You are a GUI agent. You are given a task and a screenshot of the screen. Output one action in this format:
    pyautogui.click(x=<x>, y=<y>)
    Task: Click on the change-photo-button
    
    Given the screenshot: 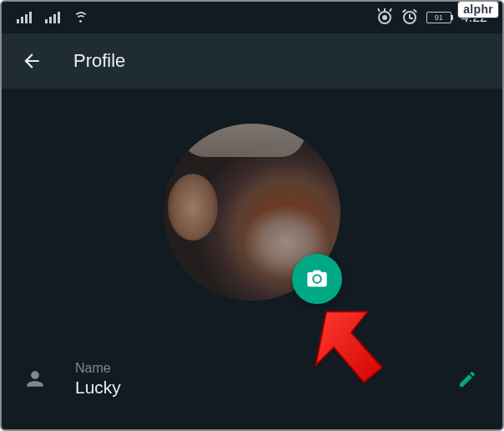 What is the action you would take?
    pyautogui.click(x=317, y=279)
    